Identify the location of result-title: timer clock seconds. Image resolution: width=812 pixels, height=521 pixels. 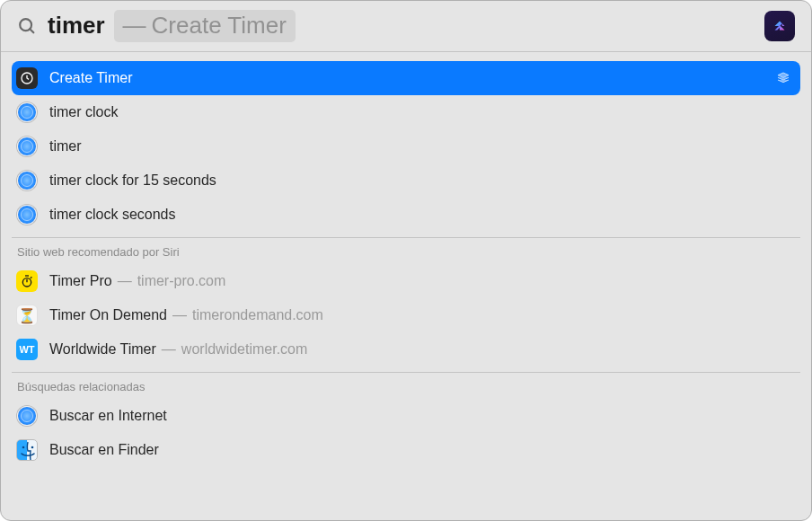
(113, 215).